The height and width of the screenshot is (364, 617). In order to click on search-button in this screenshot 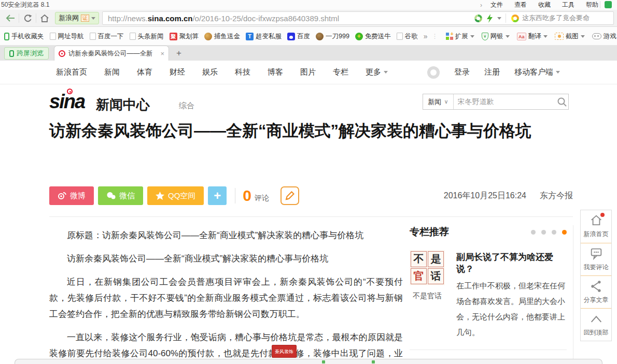, I will do `click(562, 102)`.